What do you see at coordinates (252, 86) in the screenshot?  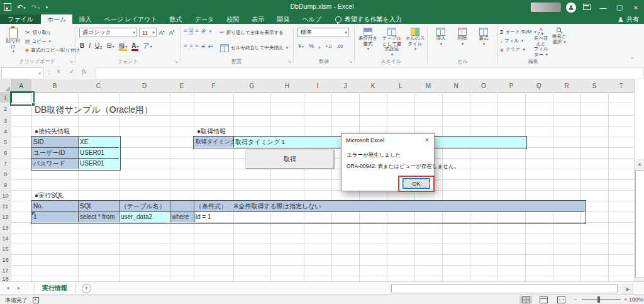 I see `column-header-G: G` at bounding box center [252, 86].